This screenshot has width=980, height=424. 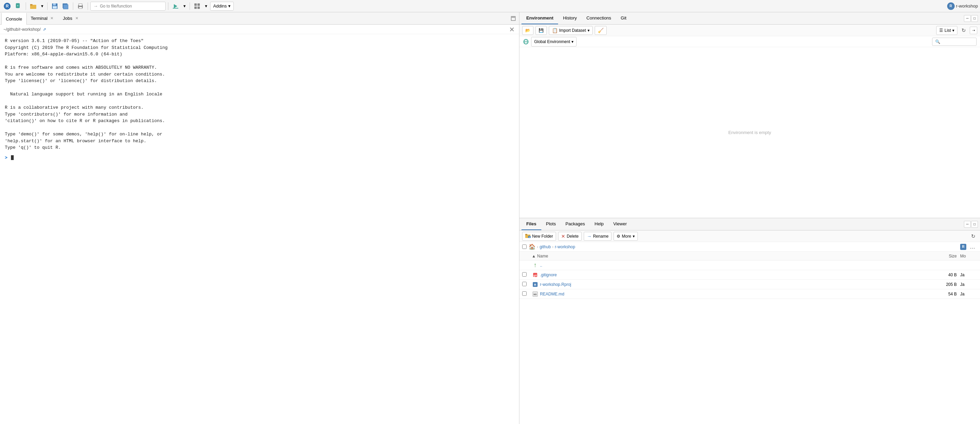 I want to click on readme-checkbox, so click(x=524, y=294).